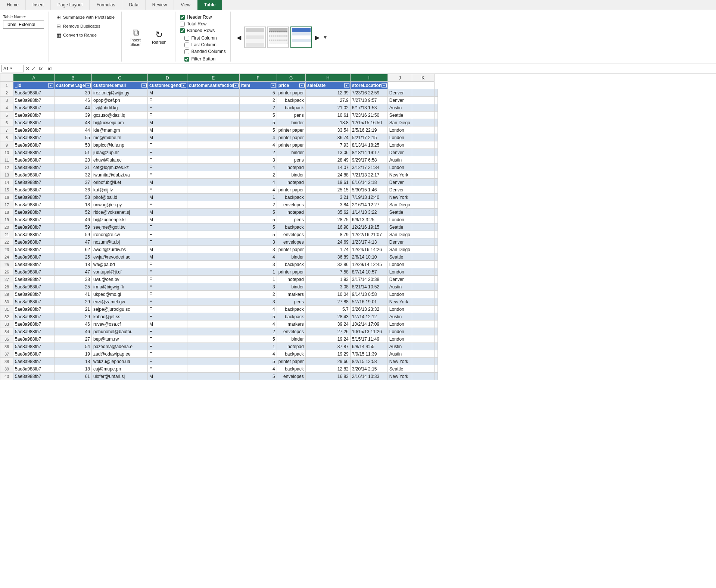 Image resolution: width=716 pixels, height=588 pixels. Describe the element at coordinates (369, 205) in the screenshot. I see `data-cell: 2/16/14 12:27` at that location.